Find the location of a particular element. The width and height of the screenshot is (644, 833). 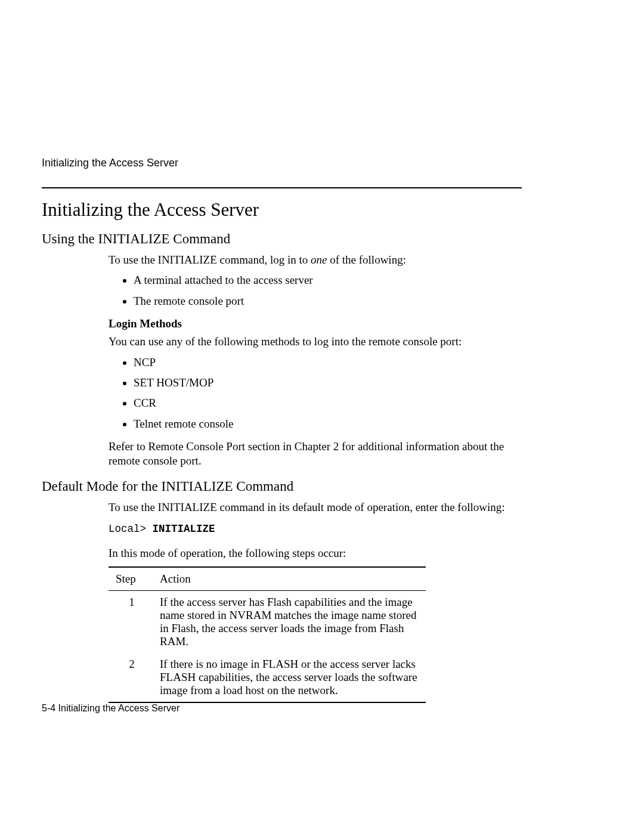

table-row: 2 If there is no image in FLASH or the a… is located at coordinates (267, 677).